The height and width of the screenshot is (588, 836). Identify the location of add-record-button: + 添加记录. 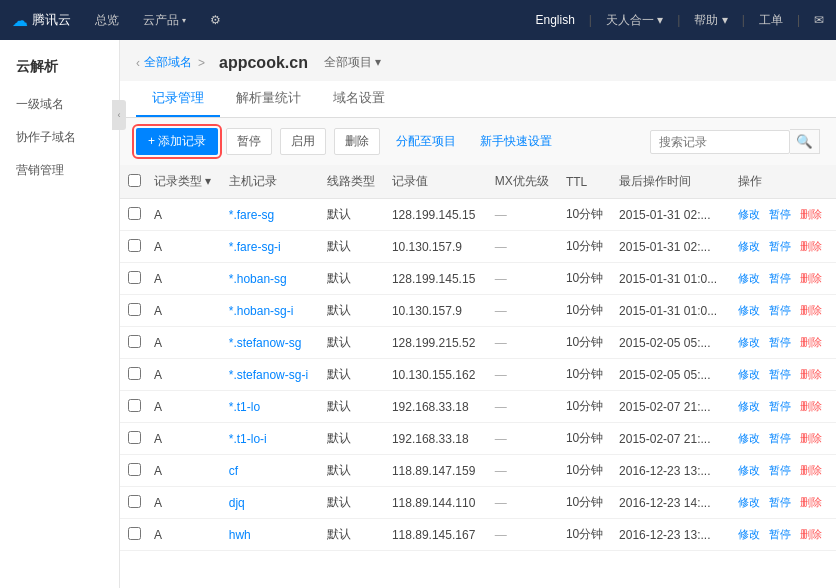
(177, 142).